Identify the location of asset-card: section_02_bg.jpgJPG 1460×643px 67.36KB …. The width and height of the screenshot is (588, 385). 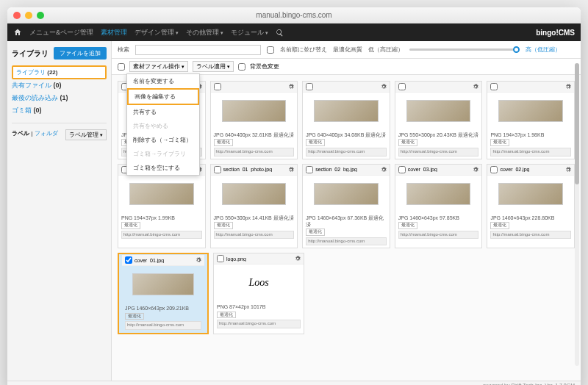
(346, 206).